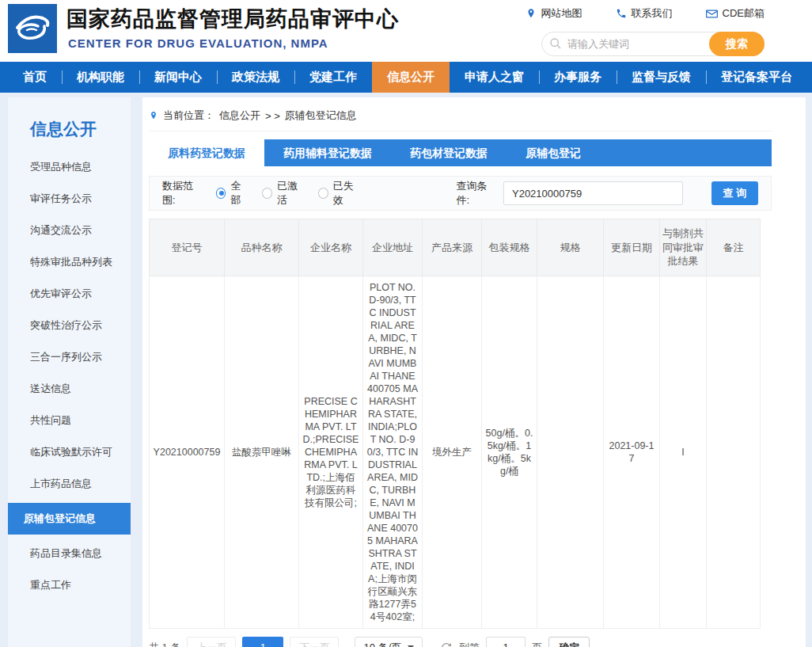 The width and height of the screenshot is (812, 647). What do you see at coordinates (554, 13) in the screenshot?
I see `sitemap-link: 网站地图` at bounding box center [554, 13].